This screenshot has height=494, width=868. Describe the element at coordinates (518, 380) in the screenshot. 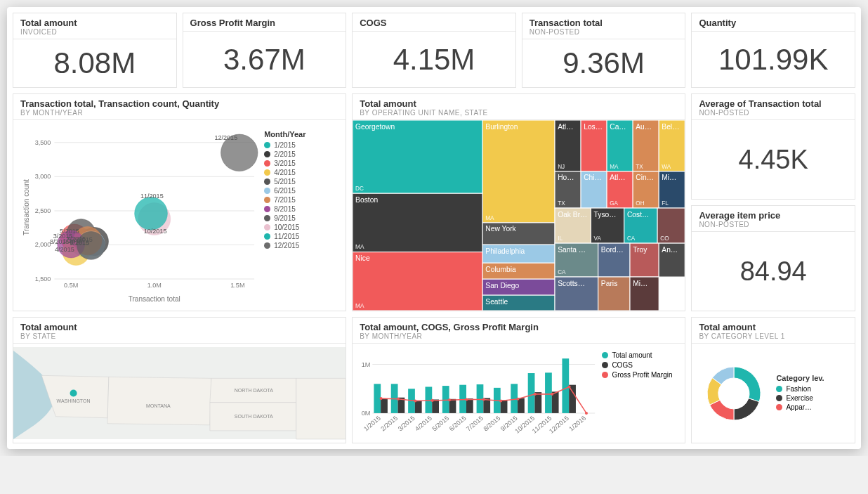

I see `tile-combo-chart: Total amount, COGS, Gross Profit Margin …` at that location.